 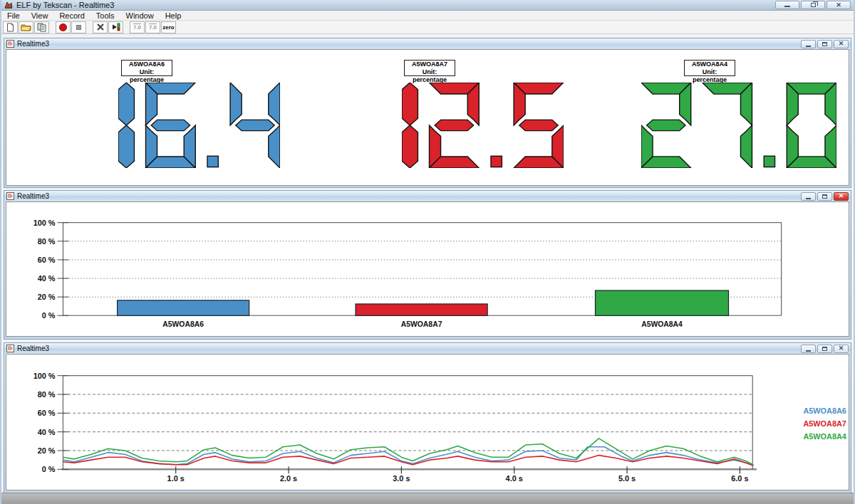 I want to click on digits-close-button: ✕, so click(x=841, y=44).